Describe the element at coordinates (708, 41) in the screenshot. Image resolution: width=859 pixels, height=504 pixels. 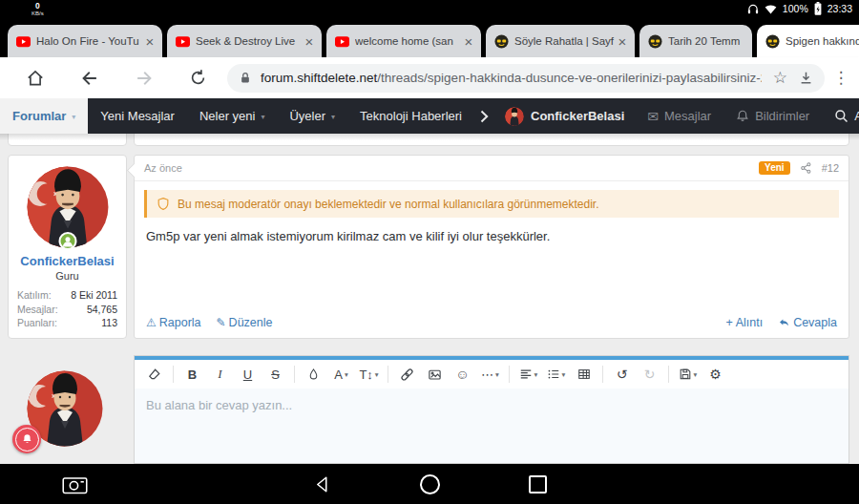
I see `tab-title: Tarih 20 Temm` at that location.